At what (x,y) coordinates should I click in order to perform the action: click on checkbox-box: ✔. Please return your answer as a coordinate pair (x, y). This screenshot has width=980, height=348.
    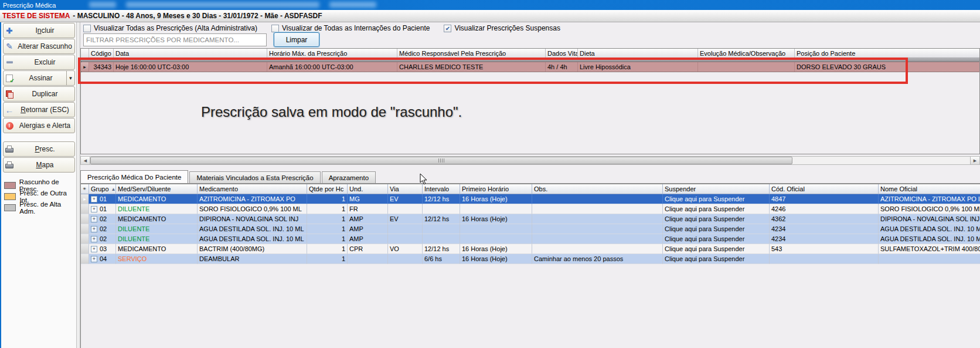
    Looking at the image, I should click on (448, 28).